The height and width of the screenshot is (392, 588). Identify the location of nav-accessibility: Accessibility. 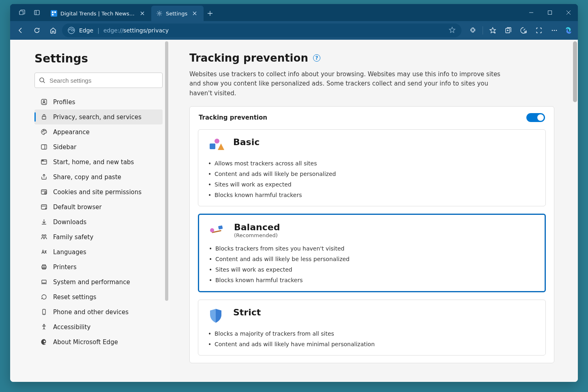
(99, 327).